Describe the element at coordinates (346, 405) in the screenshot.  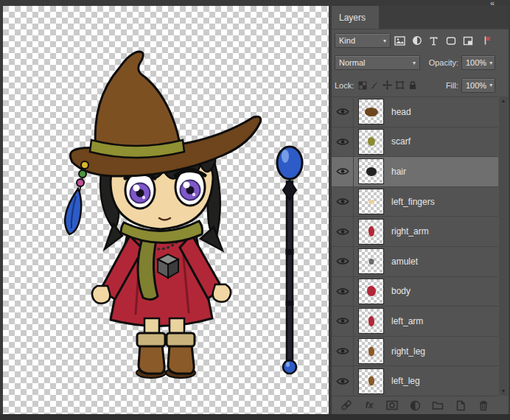
I see `link-layers-button` at that location.